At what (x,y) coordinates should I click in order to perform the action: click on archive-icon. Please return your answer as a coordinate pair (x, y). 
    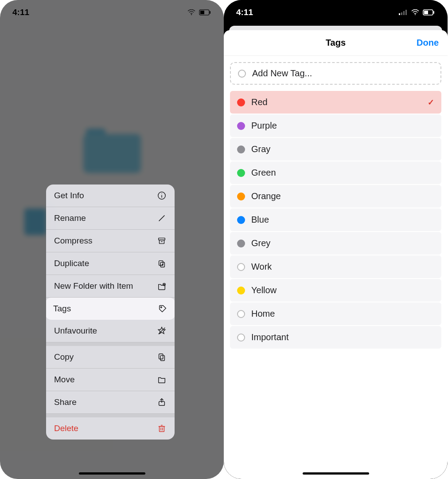
    Looking at the image, I should click on (162, 241).